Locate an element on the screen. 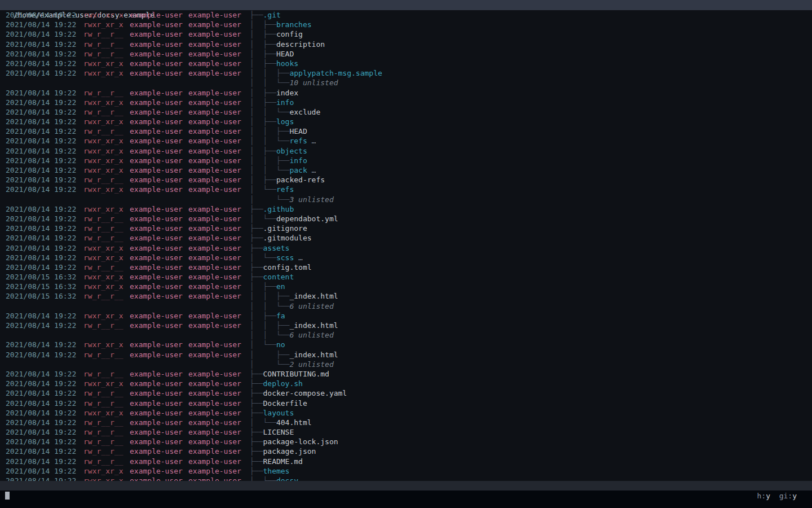  tree-entry: ├──config.toml is located at coordinates (281, 268).